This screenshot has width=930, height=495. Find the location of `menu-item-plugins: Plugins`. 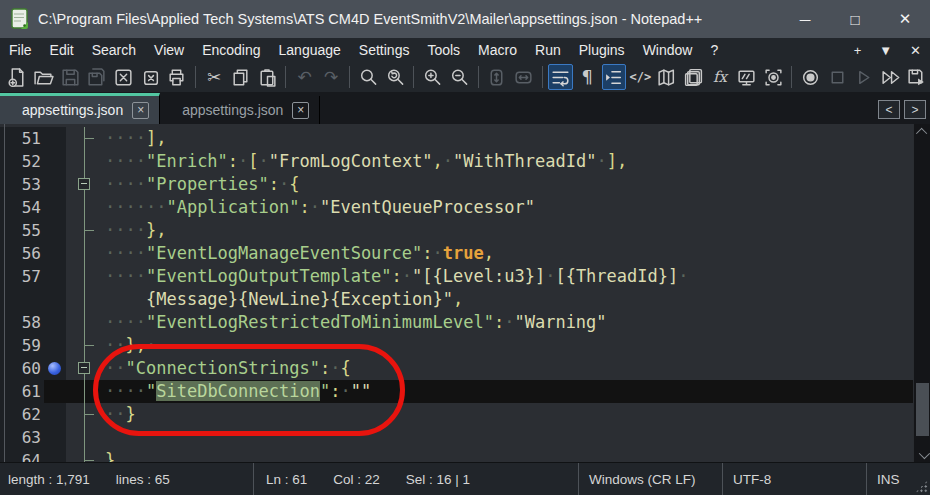

menu-item-plugins: Plugins is located at coordinates (602, 50).